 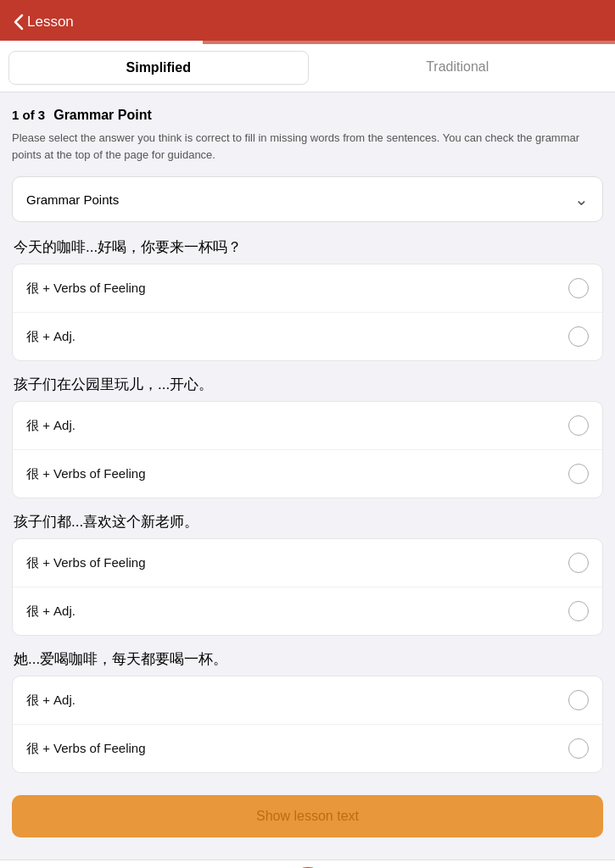 What do you see at coordinates (307, 337) in the screenshot?
I see `option-q1b: 很 + Adj.` at bounding box center [307, 337].